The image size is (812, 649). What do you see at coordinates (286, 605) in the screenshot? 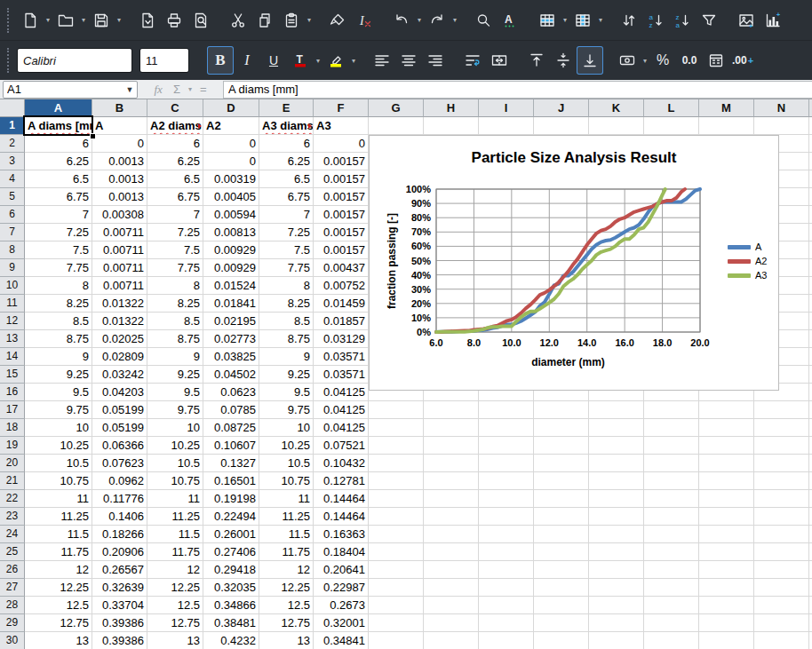
I see `cell-E28: 12.5` at bounding box center [286, 605].